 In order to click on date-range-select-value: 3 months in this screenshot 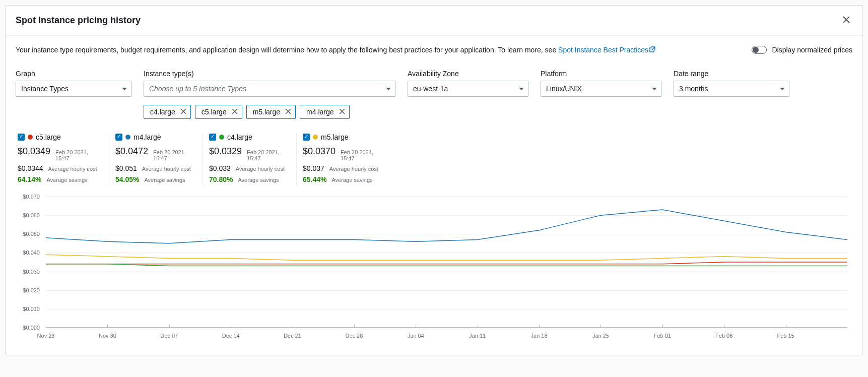, I will do `click(694, 89)`.